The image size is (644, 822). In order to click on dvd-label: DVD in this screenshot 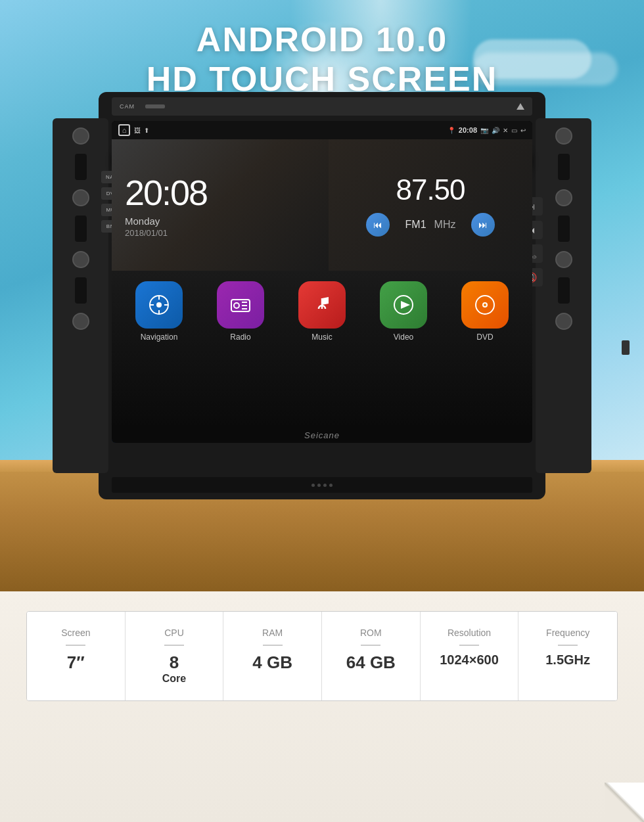, I will do `click(485, 337)`.